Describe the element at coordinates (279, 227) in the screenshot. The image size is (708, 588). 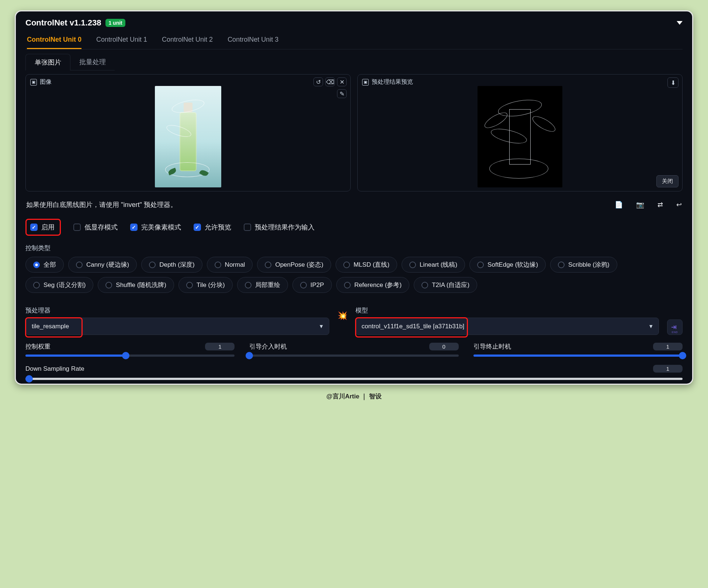
I see `previewasinput-checkbox: 预处理结果作为输入` at that location.